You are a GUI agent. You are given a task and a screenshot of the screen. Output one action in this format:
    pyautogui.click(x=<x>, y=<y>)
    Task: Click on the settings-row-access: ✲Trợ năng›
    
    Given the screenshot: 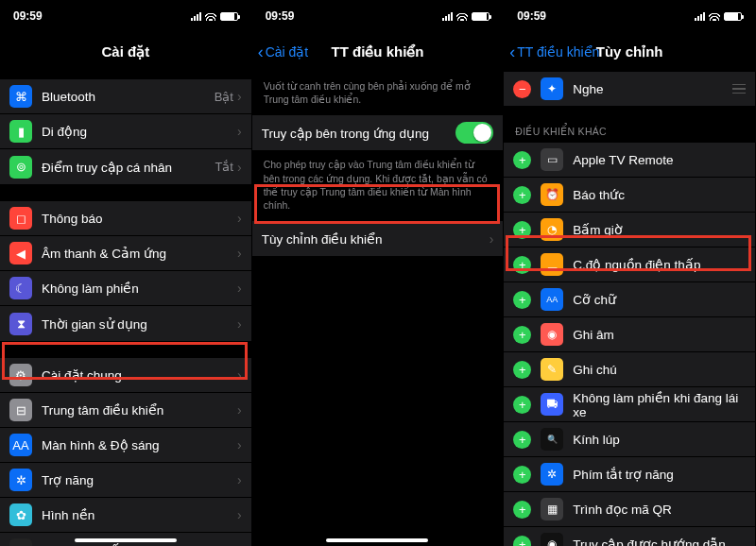 What is the action you would take?
    pyautogui.click(x=126, y=480)
    